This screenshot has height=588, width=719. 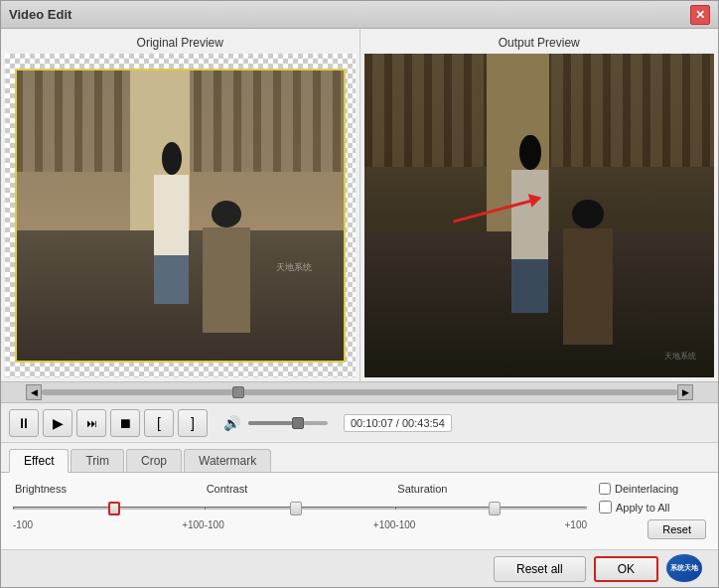 What do you see at coordinates (270, 423) in the screenshot?
I see `volume-fill` at bounding box center [270, 423].